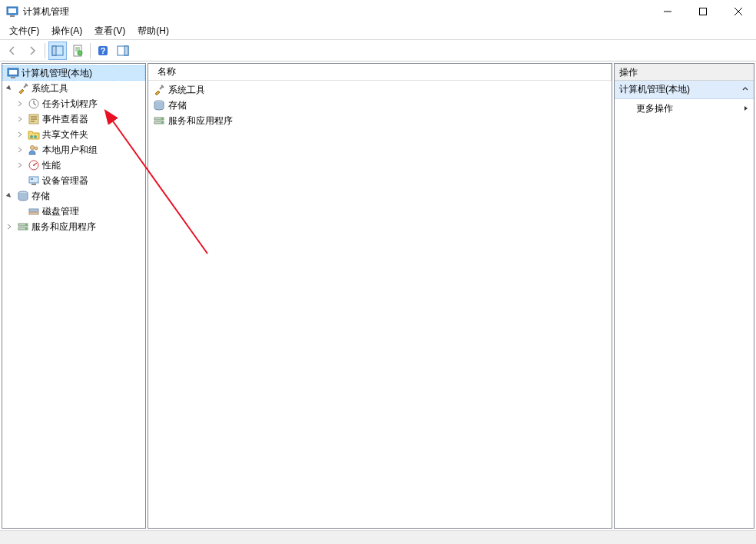  What do you see at coordinates (378, 51) in the screenshot?
I see `toolbar: ?` at bounding box center [378, 51].